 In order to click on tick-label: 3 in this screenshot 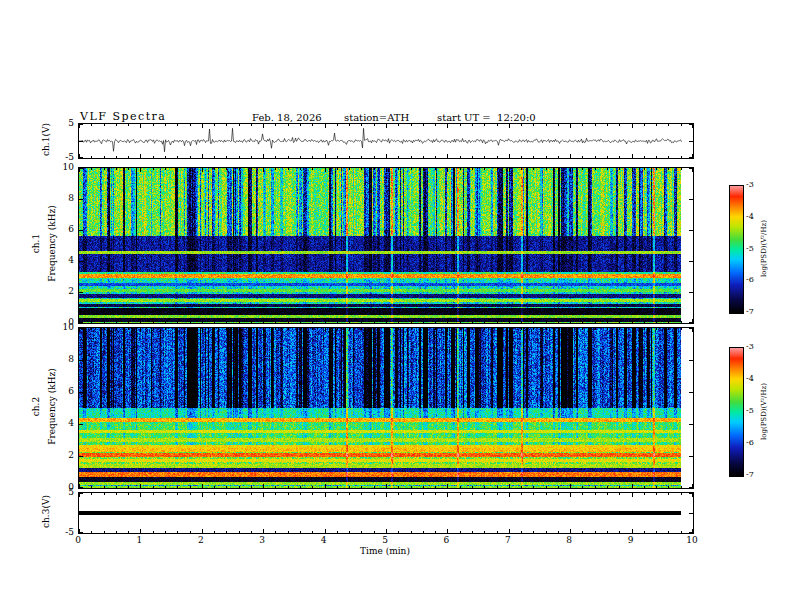, I will do `click(262, 540)`.